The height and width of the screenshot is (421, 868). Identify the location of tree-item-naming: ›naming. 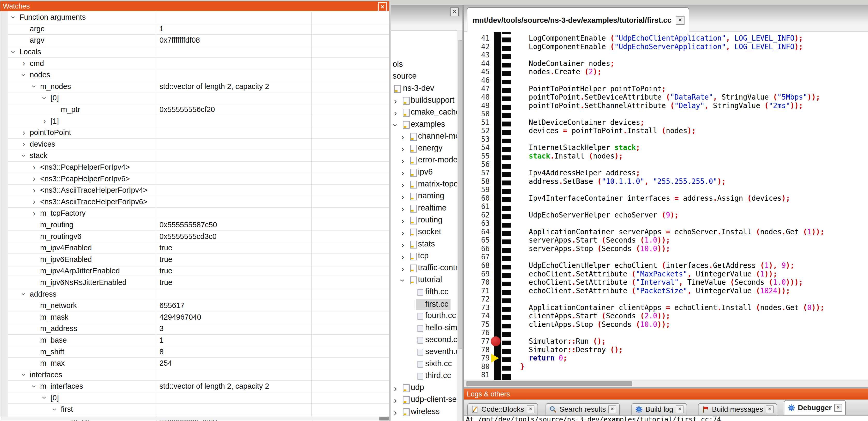
(424, 197).